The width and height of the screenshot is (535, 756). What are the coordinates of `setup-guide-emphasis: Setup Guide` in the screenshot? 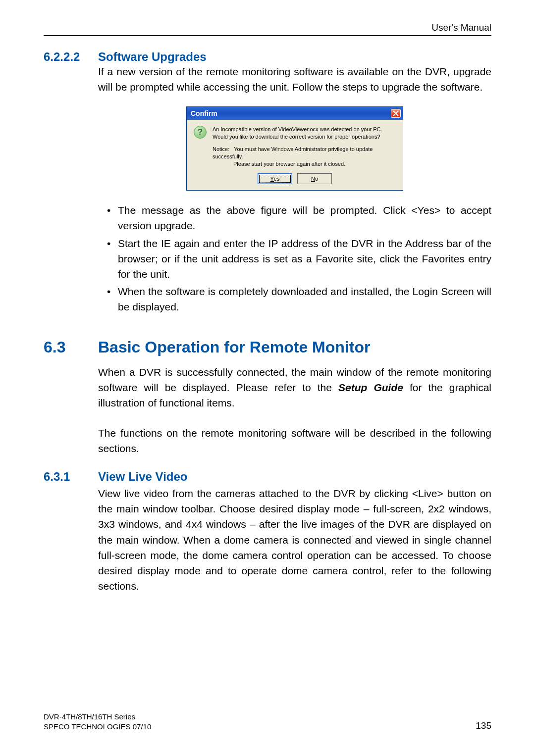 It's located at (371, 387).